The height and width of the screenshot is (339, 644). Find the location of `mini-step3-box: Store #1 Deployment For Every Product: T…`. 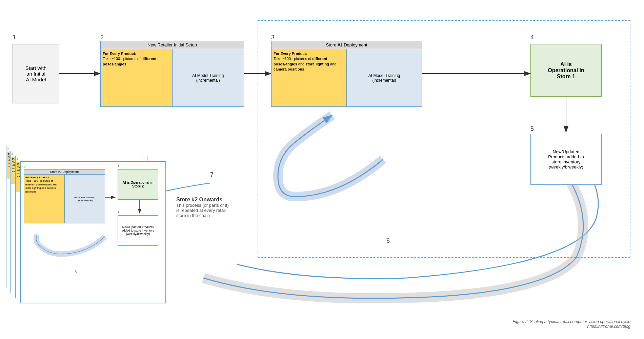

mini-step3-box: Store #1 Deployment For Every Product: T… is located at coordinates (64, 196).